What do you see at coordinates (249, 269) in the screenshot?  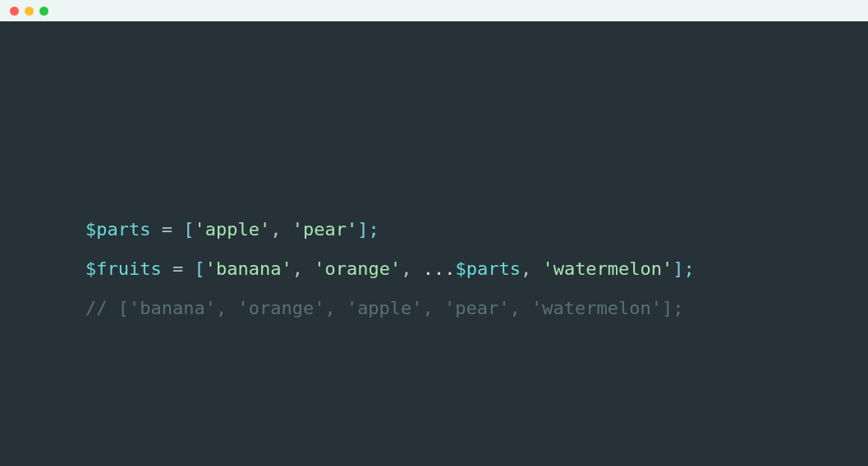 I see `token-string: 'banana'` at bounding box center [249, 269].